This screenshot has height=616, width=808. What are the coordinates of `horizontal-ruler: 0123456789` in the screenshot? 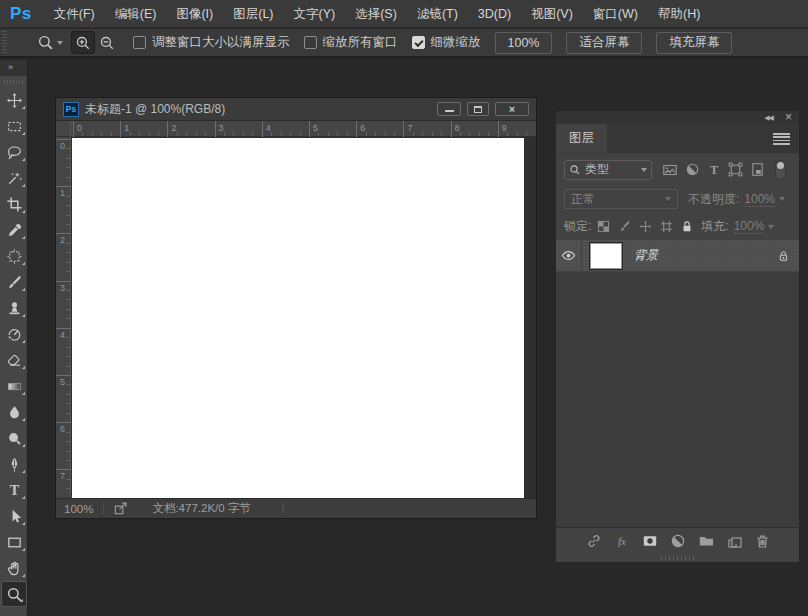 It's located at (304, 129).